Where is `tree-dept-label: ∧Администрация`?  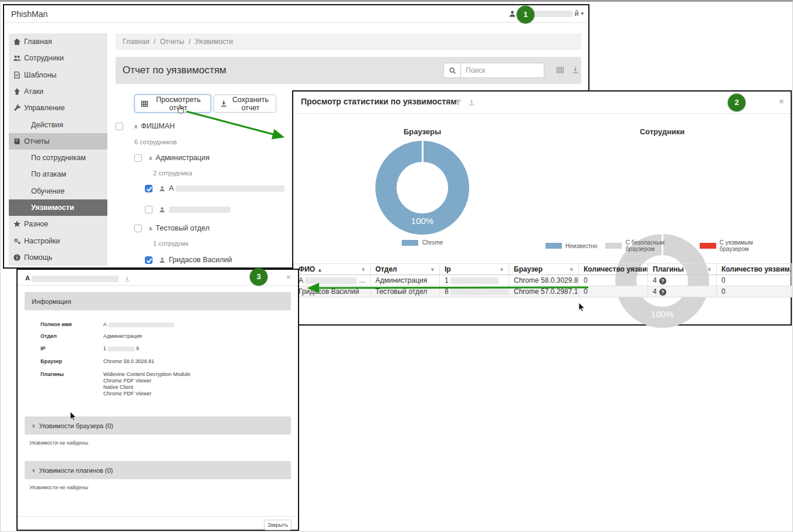
tree-dept-label: ∧Администрация is located at coordinates (179, 158).